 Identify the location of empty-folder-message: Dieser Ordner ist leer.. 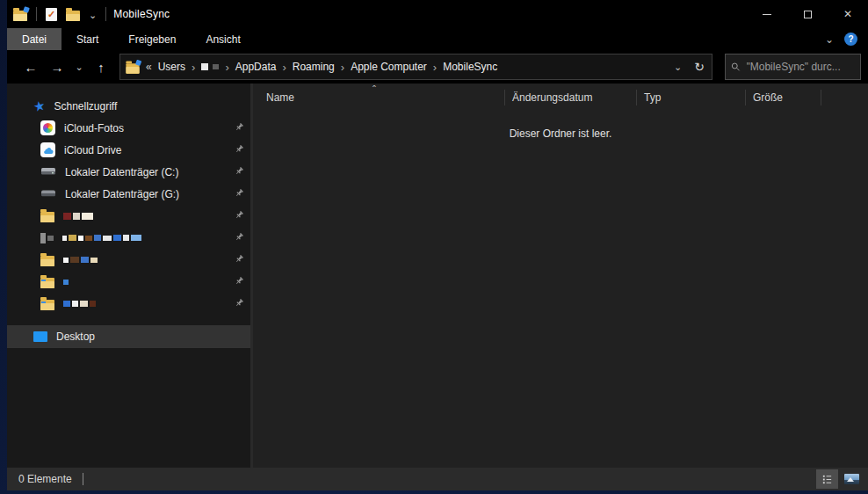
(561, 134).